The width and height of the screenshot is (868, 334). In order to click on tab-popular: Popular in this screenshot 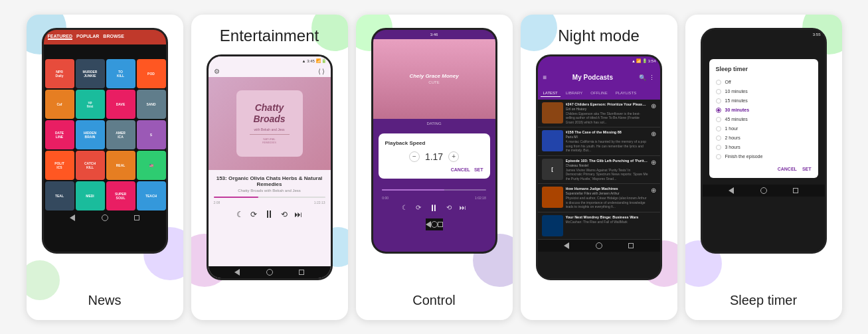, I will do `click(88, 37)`.